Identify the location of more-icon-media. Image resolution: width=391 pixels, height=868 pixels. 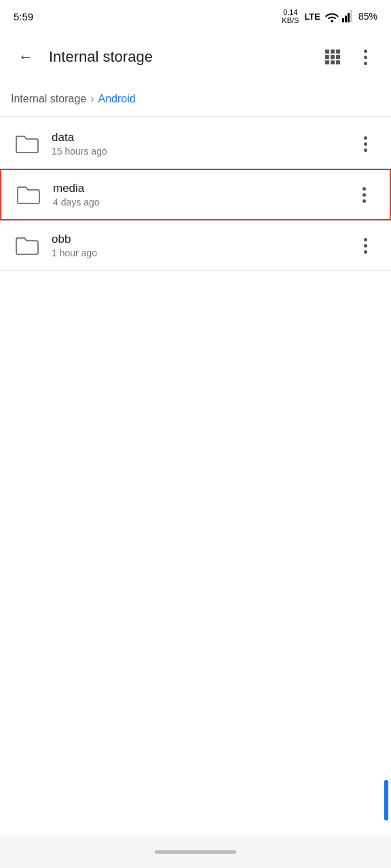
(364, 195).